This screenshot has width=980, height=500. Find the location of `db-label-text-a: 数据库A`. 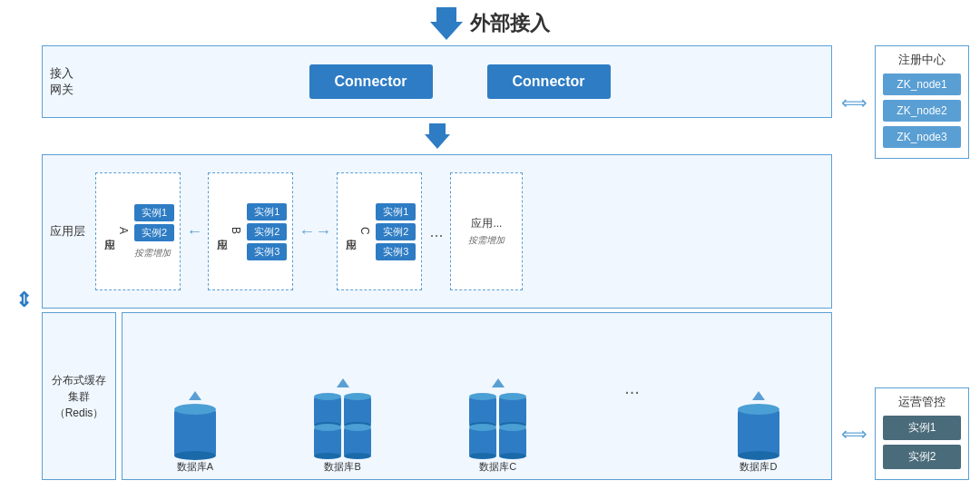

db-label-text-a: 数据库A is located at coordinates (195, 466).